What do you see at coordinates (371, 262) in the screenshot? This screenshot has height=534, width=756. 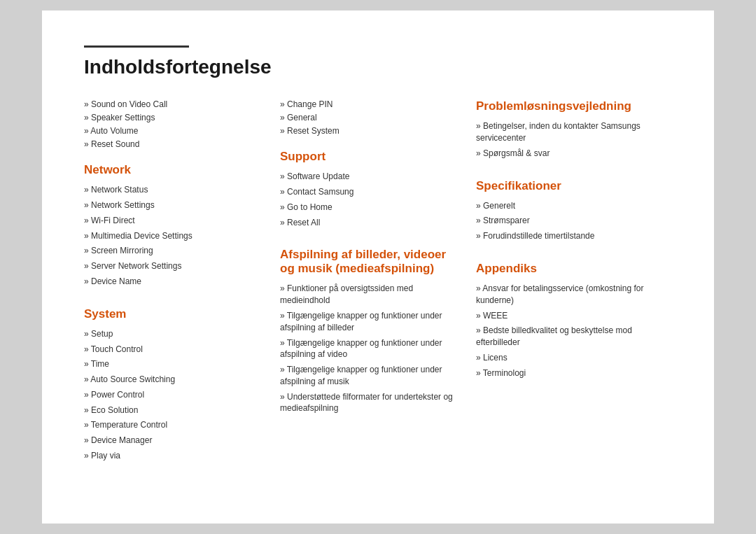 I see `section-title-media: Afspilning af billeder, videoer og musik…` at bounding box center [371, 262].